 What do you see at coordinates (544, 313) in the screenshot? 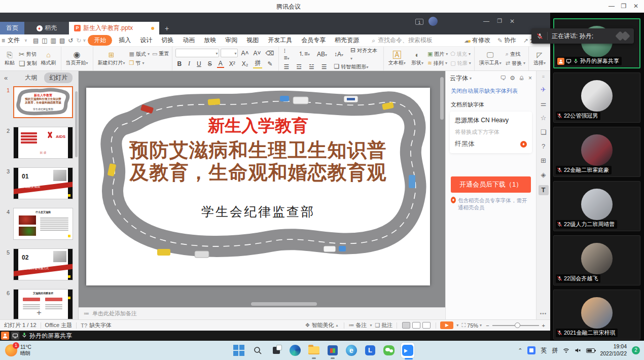
I see `more-tools-icon: •••` at bounding box center [544, 313].